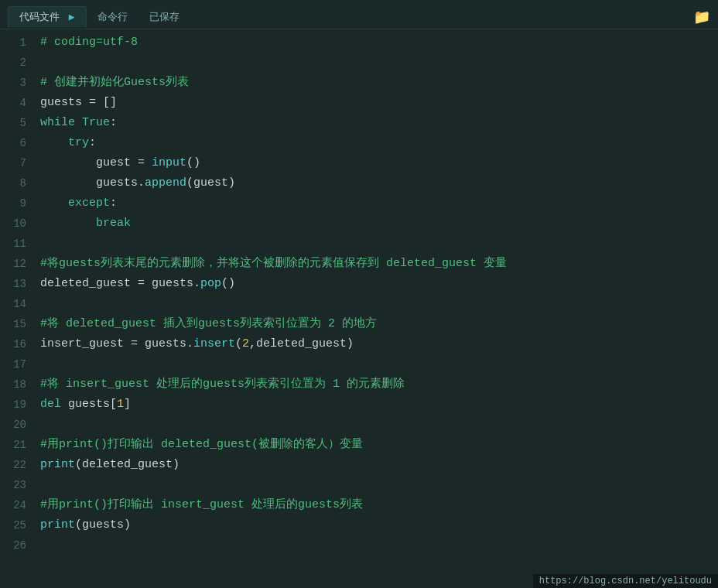 The image size is (718, 588). What do you see at coordinates (376, 123) in the screenshot?
I see `code-line-5: while True:` at bounding box center [376, 123].